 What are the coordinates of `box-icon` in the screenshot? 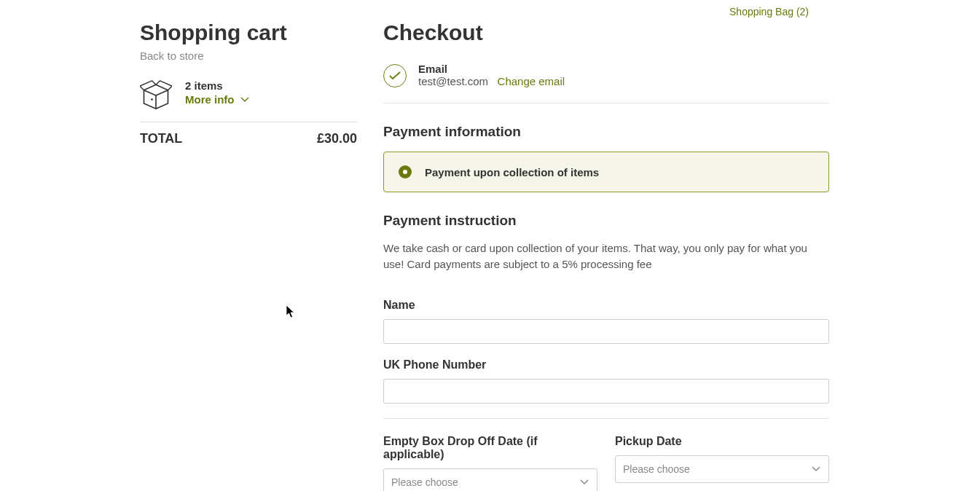 It's located at (156, 95).